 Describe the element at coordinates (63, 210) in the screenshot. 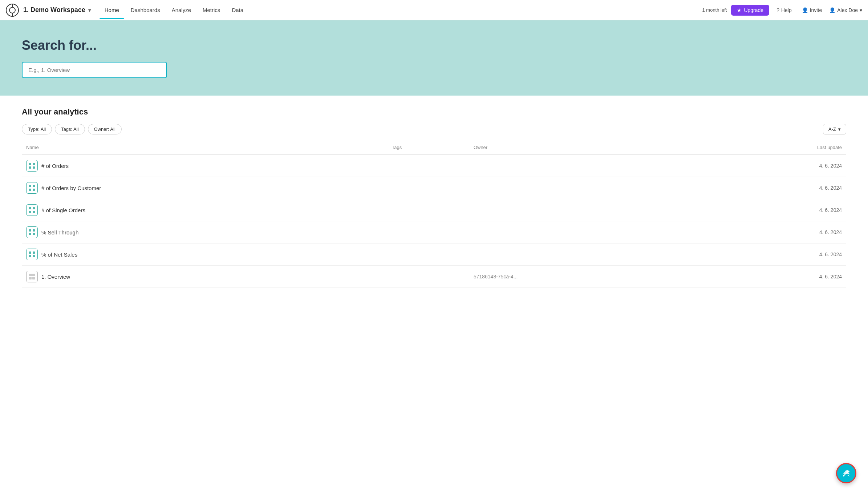

I see `row-name: # of Single Orders` at that location.